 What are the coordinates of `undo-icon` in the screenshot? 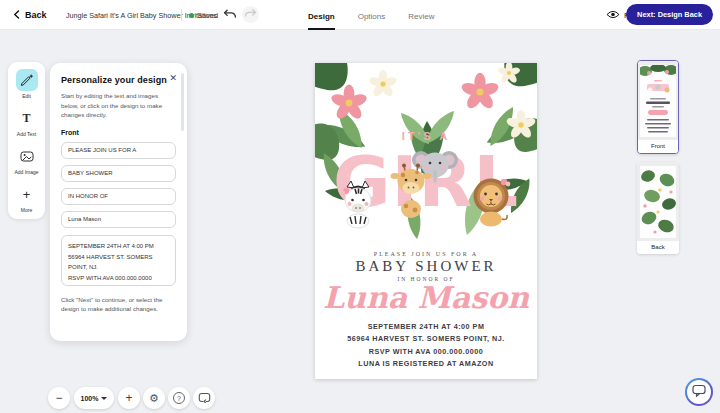 It's located at (230, 16).